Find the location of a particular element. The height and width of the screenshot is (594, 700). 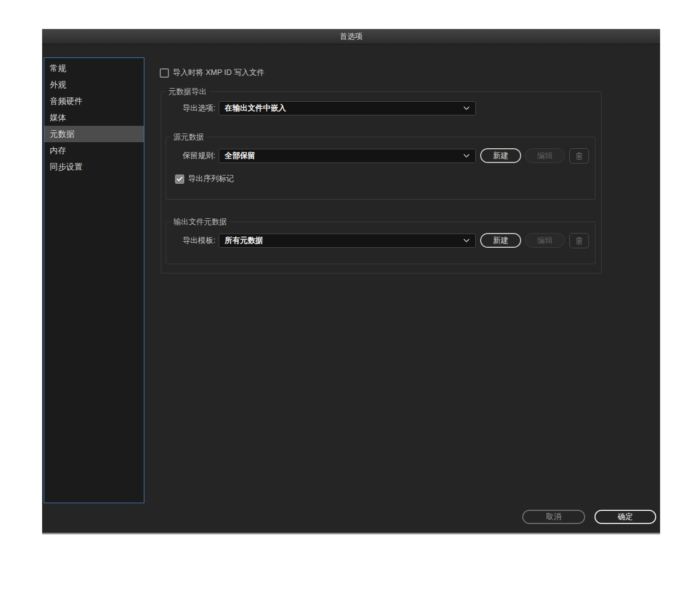

sidebar-item-appearance: 外观 is located at coordinates (94, 85).